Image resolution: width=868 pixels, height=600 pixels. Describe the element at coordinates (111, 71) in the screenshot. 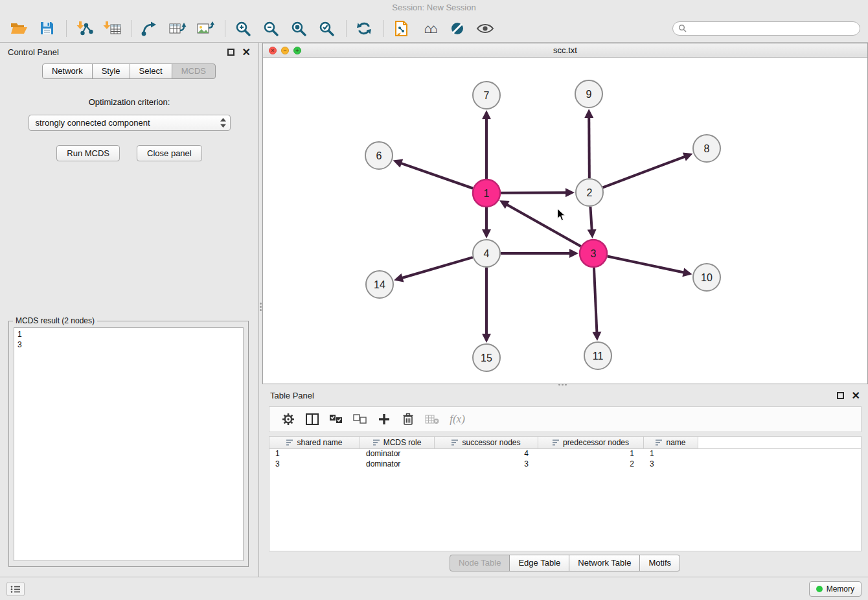

I see `tab-style: Style` at that location.